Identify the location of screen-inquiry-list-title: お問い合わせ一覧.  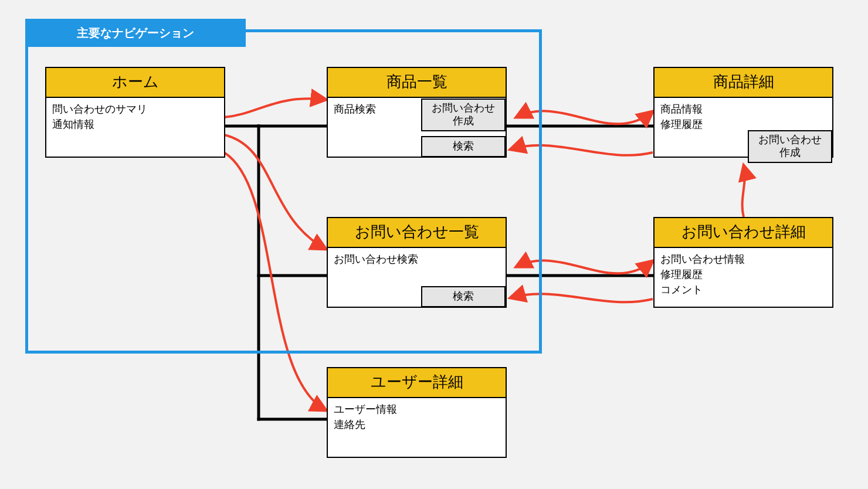
(416, 233).